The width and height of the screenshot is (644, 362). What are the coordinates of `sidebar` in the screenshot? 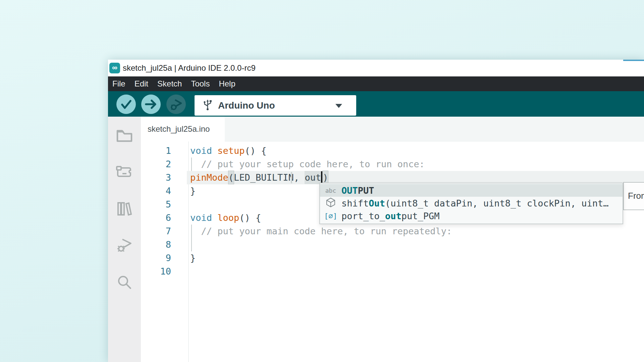 It's located at (124, 239).